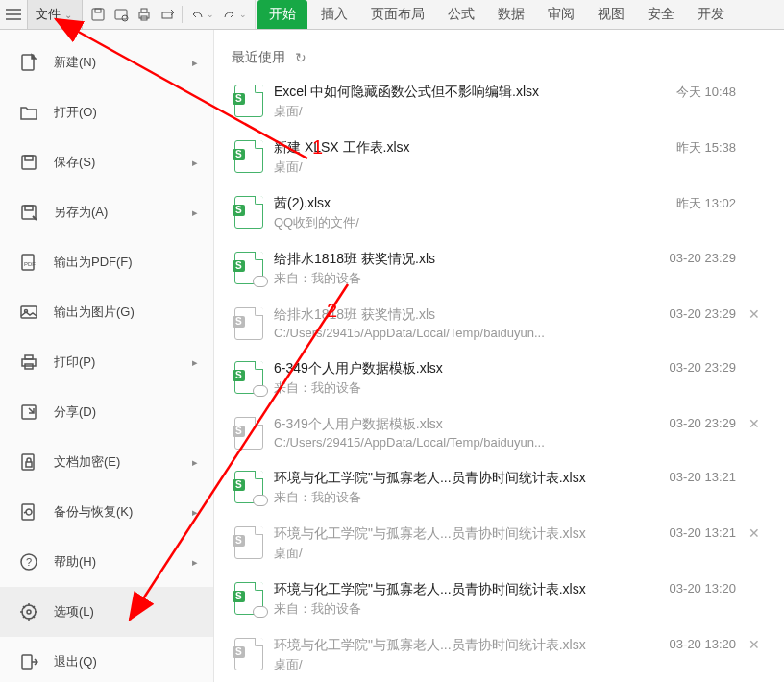 The image size is (784, 682). I want to click on sidebar-item-share: 分享(D), so click(107, 412).